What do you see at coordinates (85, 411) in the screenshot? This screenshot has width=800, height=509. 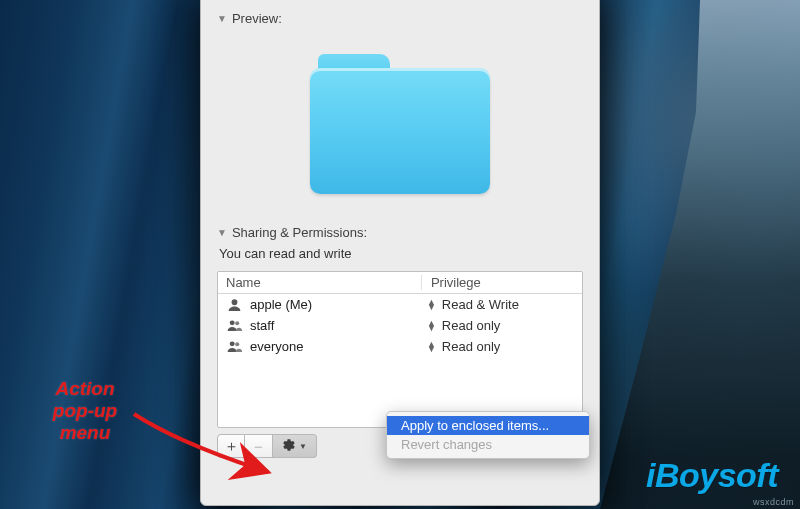 I see `annotation-label: Action pop-up menu` at bounding box center [85, 411].